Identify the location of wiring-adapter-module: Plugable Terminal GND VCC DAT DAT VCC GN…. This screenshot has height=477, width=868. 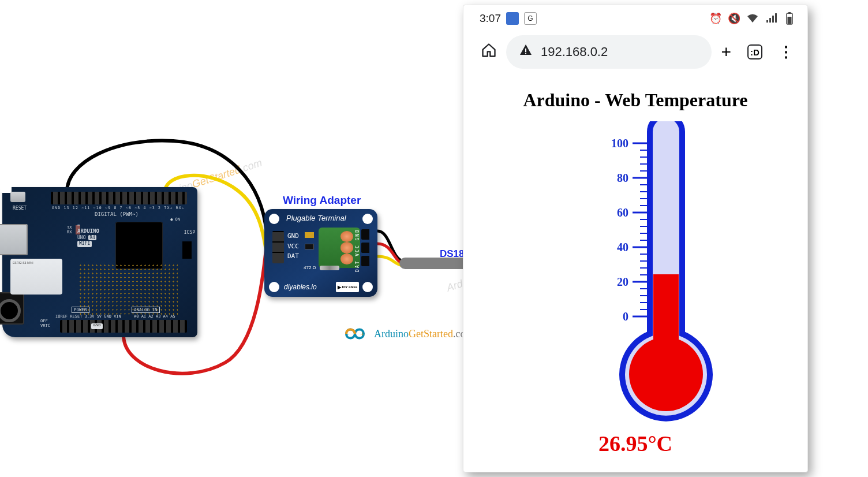
(321, 253).